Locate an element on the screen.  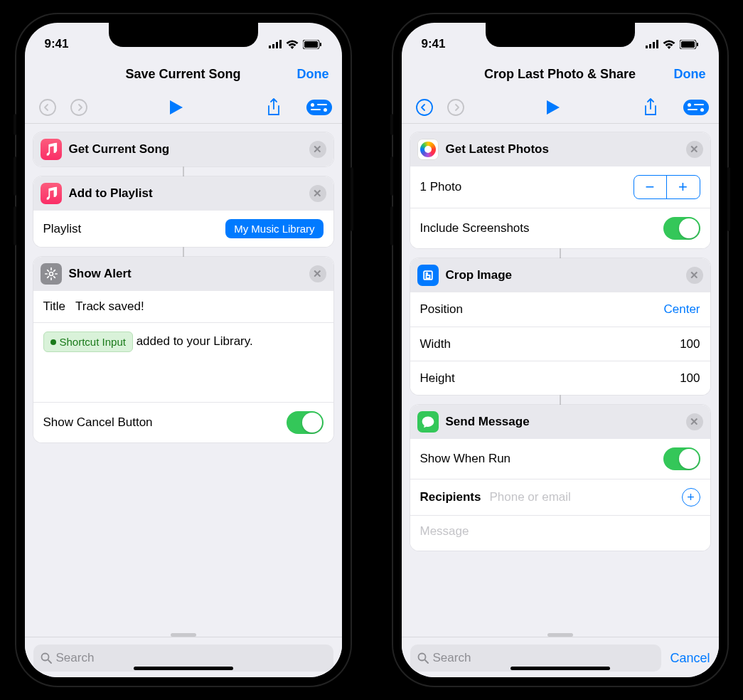
show-cancel-toggle is located at coordinates (305, 423).